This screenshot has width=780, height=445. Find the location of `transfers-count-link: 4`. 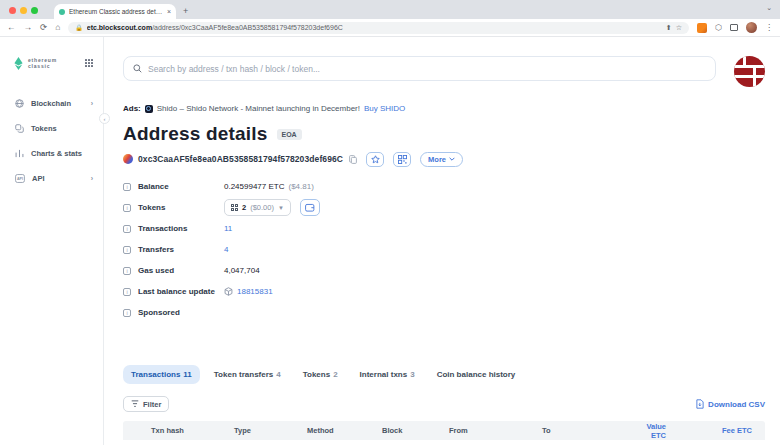

transfers-count-link: 4 is located at coordinates (226, 250).